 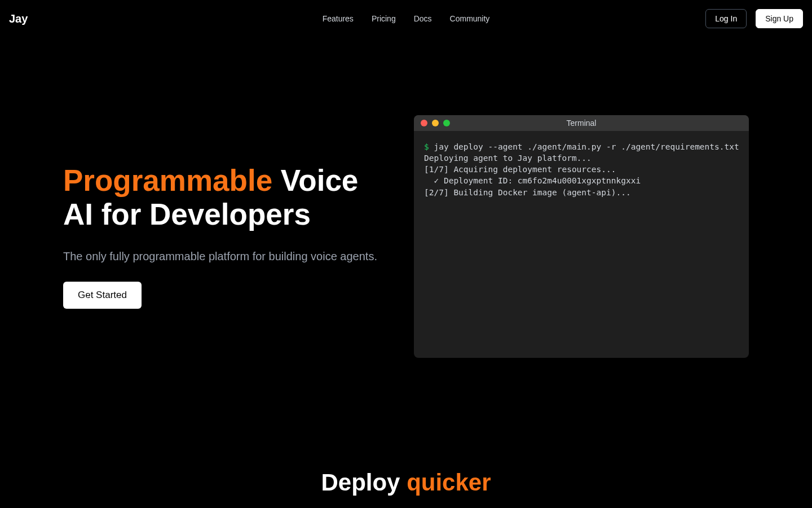 I want to click on hero-title-accent: Programmable, so click(x=168, y=181).